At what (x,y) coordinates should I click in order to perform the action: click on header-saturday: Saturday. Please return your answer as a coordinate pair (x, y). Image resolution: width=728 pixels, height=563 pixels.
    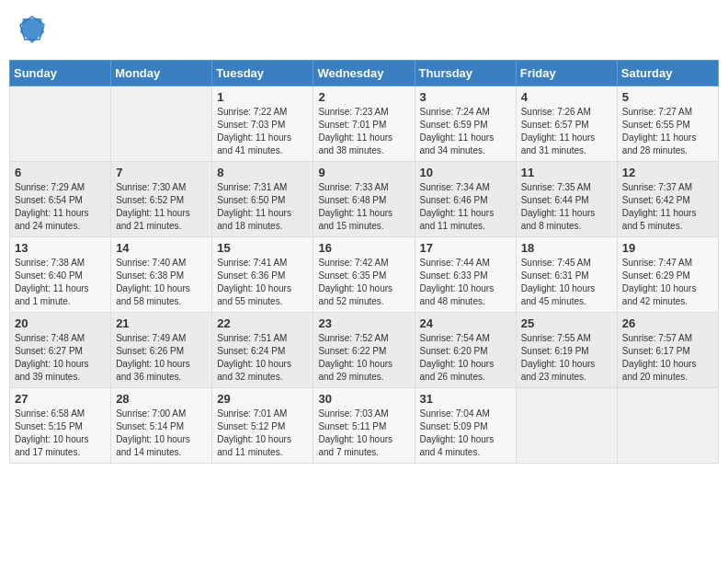
    Looking at the image, I should click on (667, 74).